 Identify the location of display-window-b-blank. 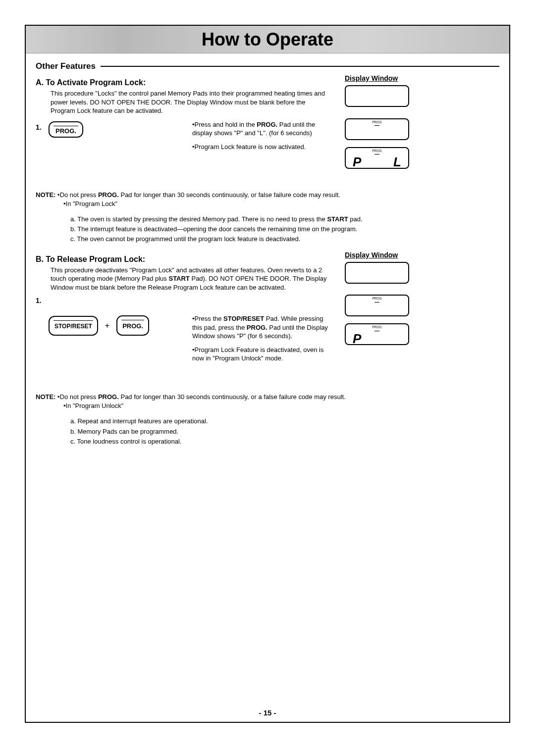
(377, 273).